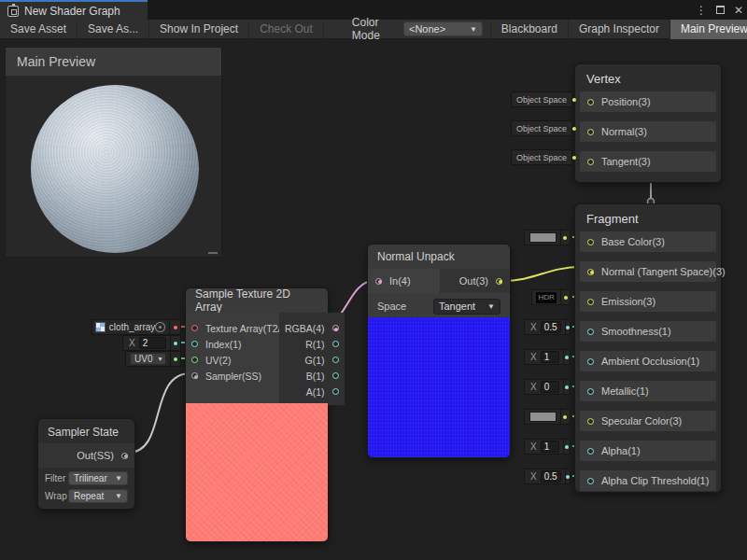 Image resolution: width=747 pixels, height=560 pixels. What do you see at coordinates (336, 343) in the screenshot?
I see `port-r-icon` at bounding box center [336, 343].